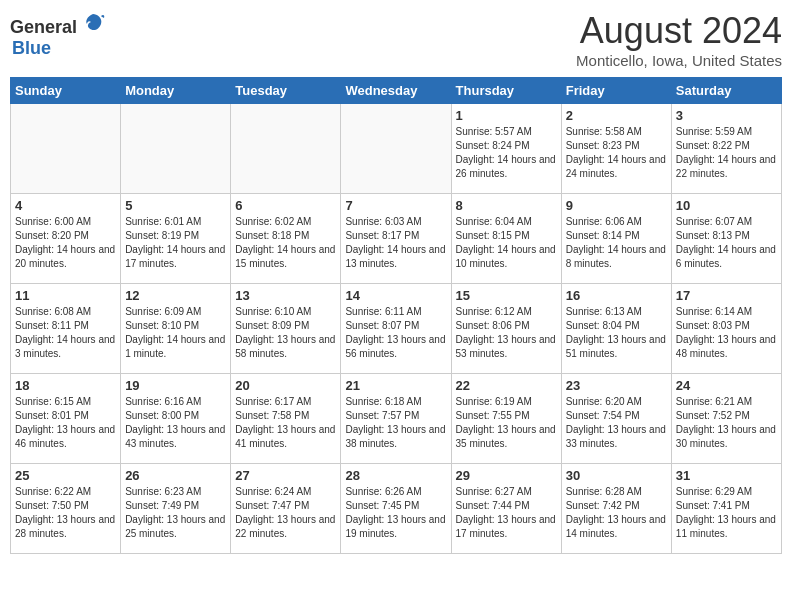 The height and width of the screenshot is (612, 792). I want to click on day-info: Sunrise: 6:07 AMSunset: 8:13 PMDaylight:…, so click(726, 243).